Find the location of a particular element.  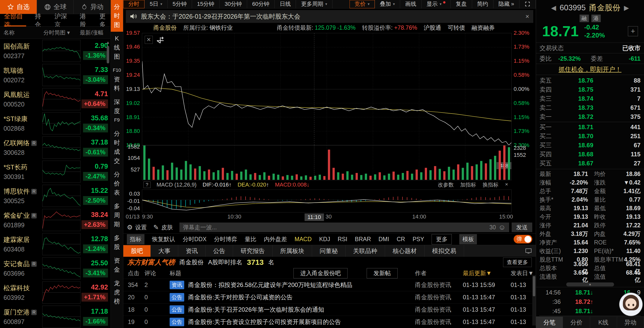

indicator-更多: 更多 is located at coordinates (442, 239).